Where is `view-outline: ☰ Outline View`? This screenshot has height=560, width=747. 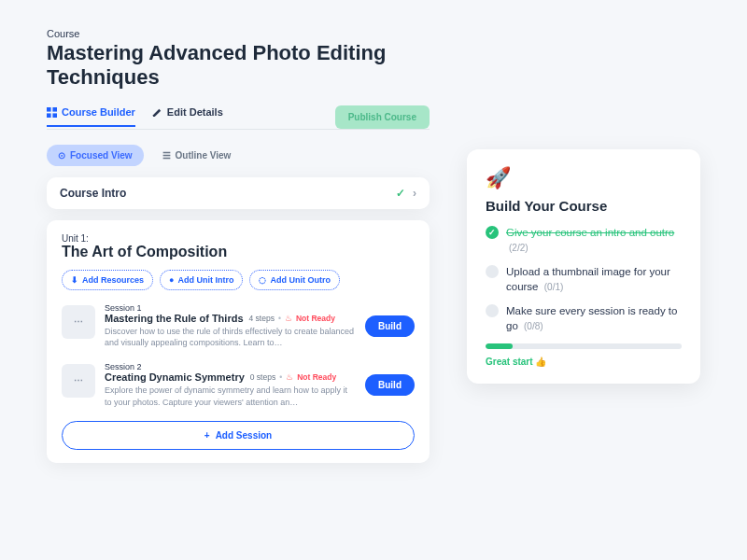
view-outline: ☰ Outline View is located at coordinates (197, 155).